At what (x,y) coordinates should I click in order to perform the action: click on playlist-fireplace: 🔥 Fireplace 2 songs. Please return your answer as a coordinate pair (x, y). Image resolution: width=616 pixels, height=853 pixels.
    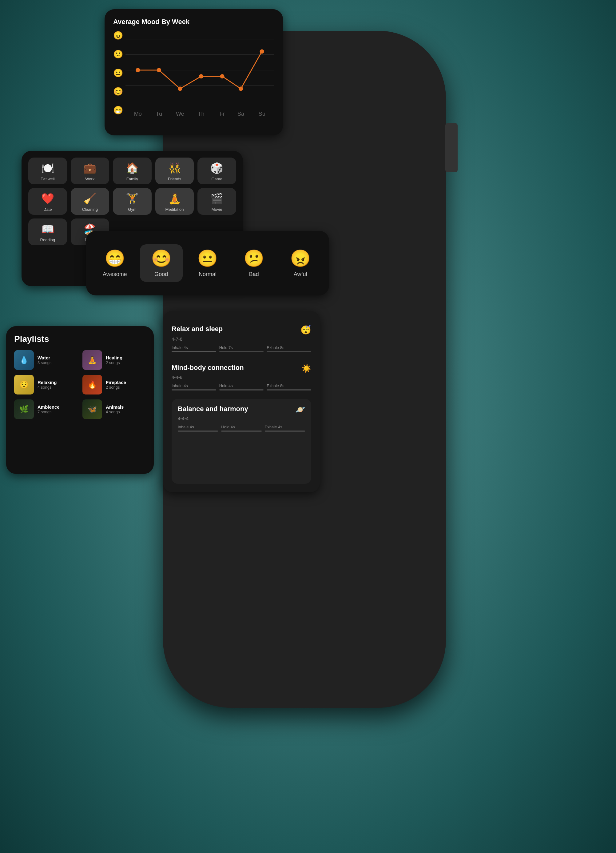
    Looking at the image, I should click on (114, 385).